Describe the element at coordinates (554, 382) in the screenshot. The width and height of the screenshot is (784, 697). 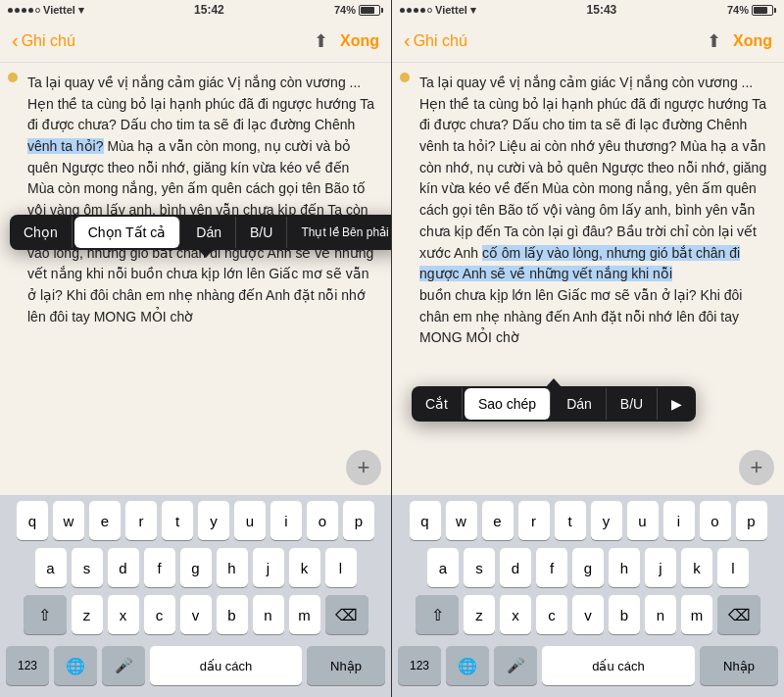
I see `right-menu-arrow` at that location.